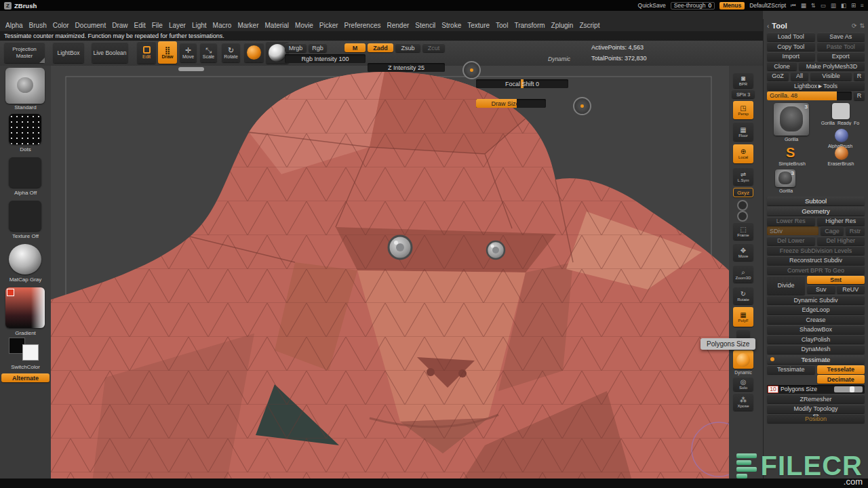 Image resolution: width=868 pixels, height=488 pixels. What do you see at coordinates (248, 26) in the screenshot?
I see `menu-item-marker: Marker` at bounding box center [248, 26].